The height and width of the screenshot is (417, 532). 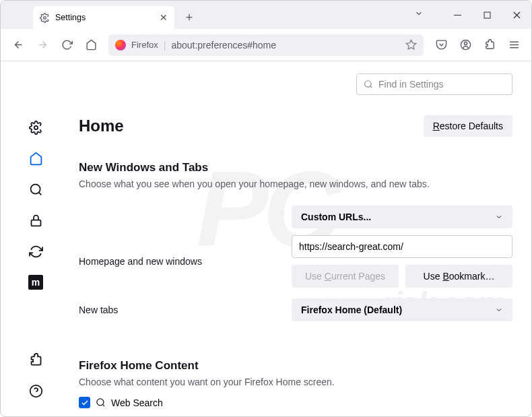 What do you see at coordinates (517, 15) in the screenshot?
I see `close-button` at bounding box center [517, 15].